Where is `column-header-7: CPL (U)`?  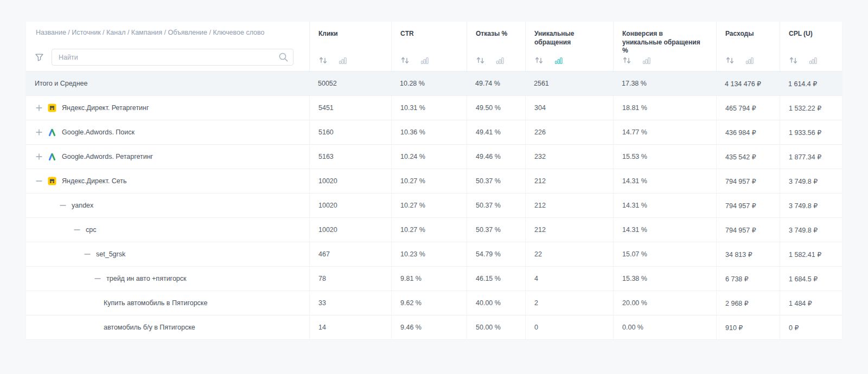 column-header-7: CPL (U) is located at coordinates (810, 47).